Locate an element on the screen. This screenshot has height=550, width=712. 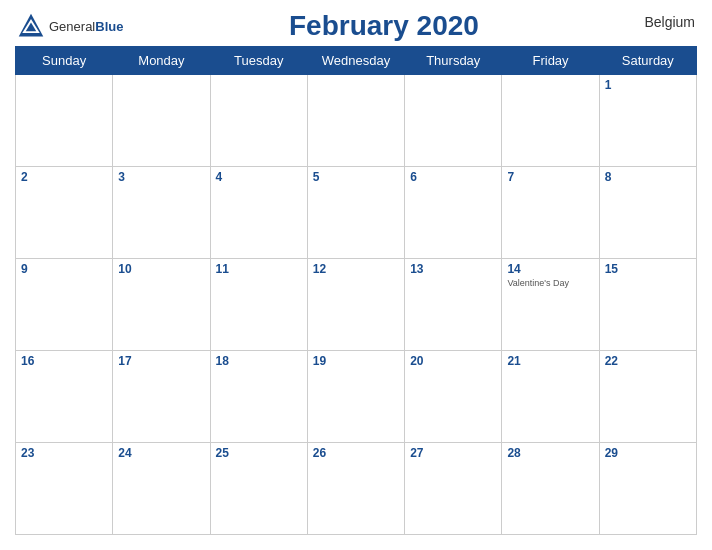
day-number: 22 is located at coordinates (648, 361).